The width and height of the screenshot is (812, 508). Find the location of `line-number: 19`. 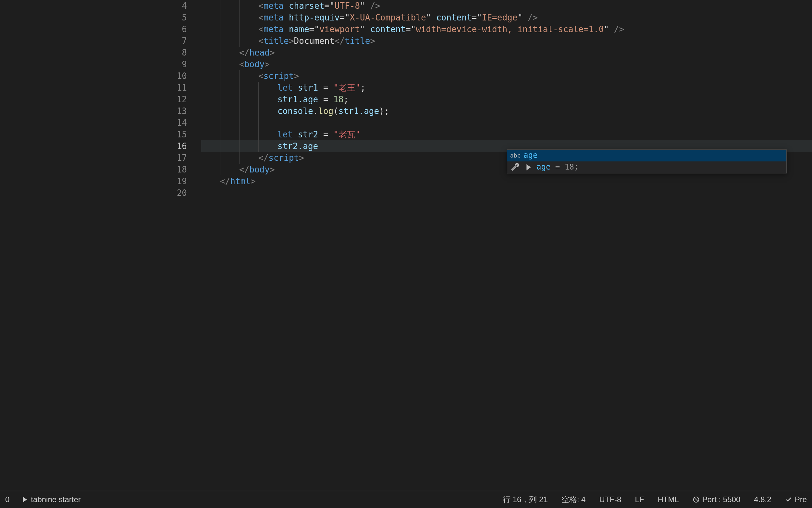

line-number: 19 is located at coordinates (101, 181).